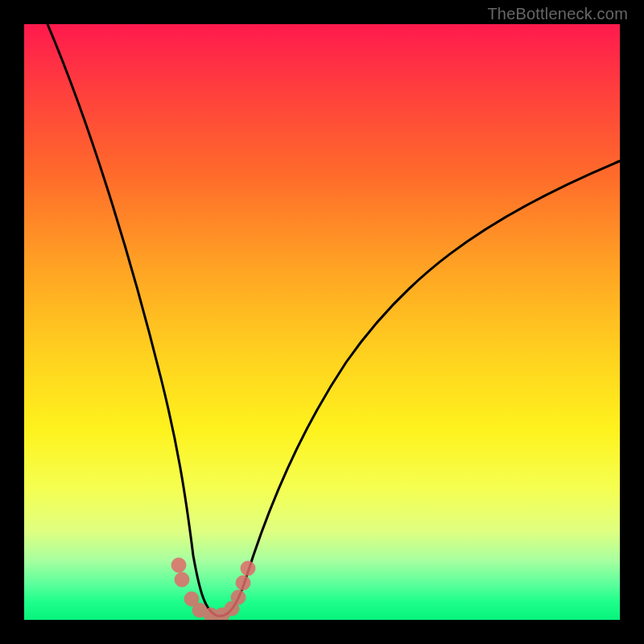  Describe the element at coordinates (557, 14) in the screenshot. I see `credit-text: TheBottleneck.com` at that location.